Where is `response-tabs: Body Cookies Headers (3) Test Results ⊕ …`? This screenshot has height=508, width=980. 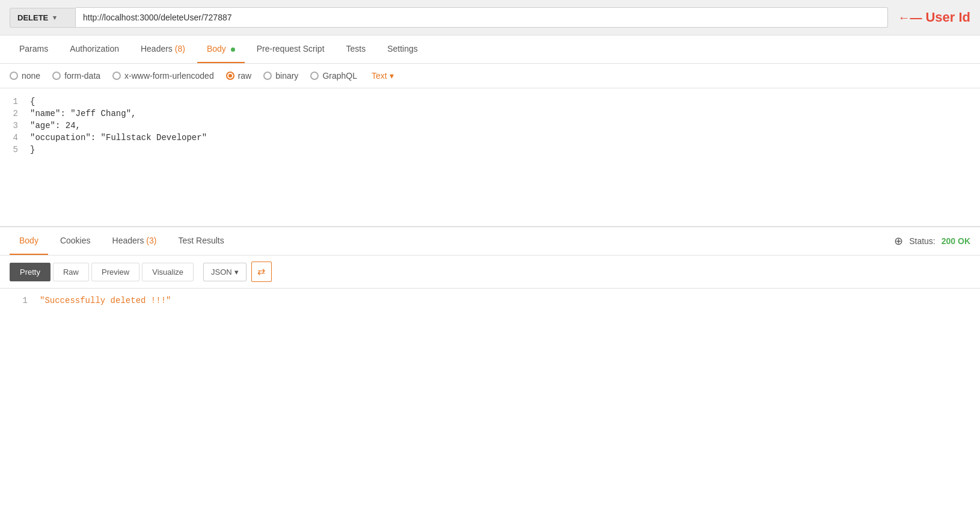
response-tabs: Body Cookies Headers (3) Test Results ⊕ … is located at coordinates (490, 242).